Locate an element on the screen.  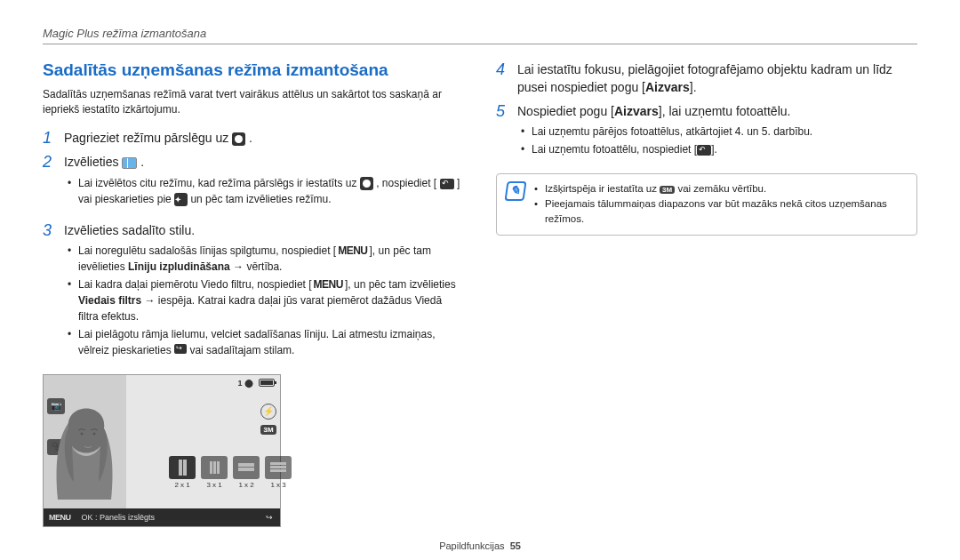
step-3: Izvēlieties sadalīto stilu. Lai noregulē… is located at coordinates (264, 294).